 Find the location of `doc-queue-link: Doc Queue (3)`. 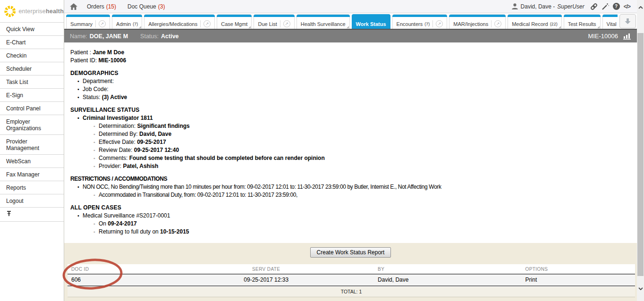

doc-queue-link: Doc Queue (3) is located at coordinates (146, 7).